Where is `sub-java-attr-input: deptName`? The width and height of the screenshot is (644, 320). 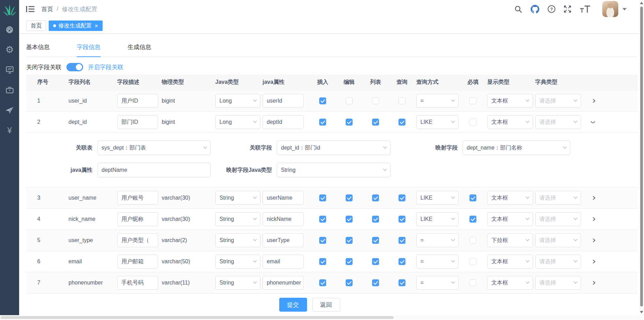 sub-java-attr-input: deptName is located at coordinates (154, 170).